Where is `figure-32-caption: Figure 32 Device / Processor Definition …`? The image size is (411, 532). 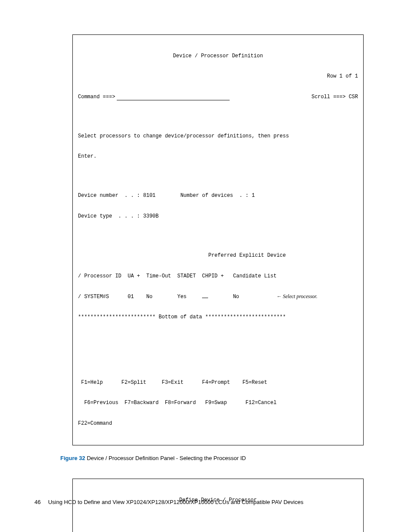
figure-32-caption: Figure 32 Device / Processor Definition … is located at coordinates (218, 458).